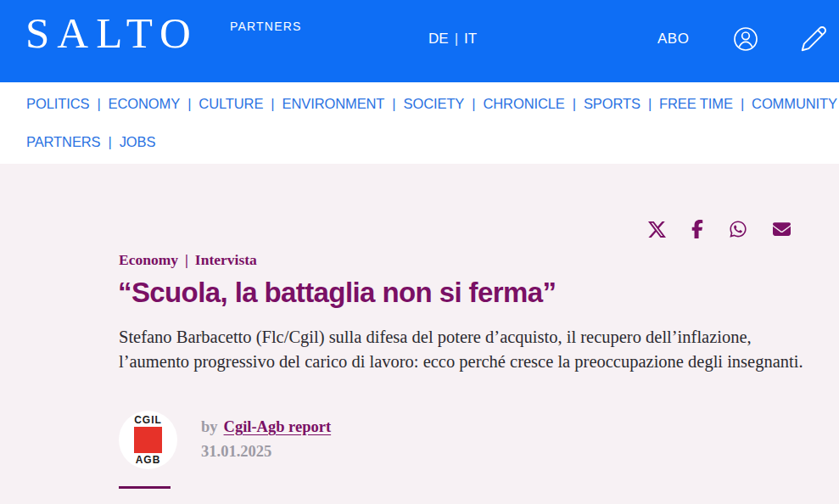  Describe the element at coordinates (794, 104) in the screenshot. I see `nav-item-community: COMMUNITY` at that location.